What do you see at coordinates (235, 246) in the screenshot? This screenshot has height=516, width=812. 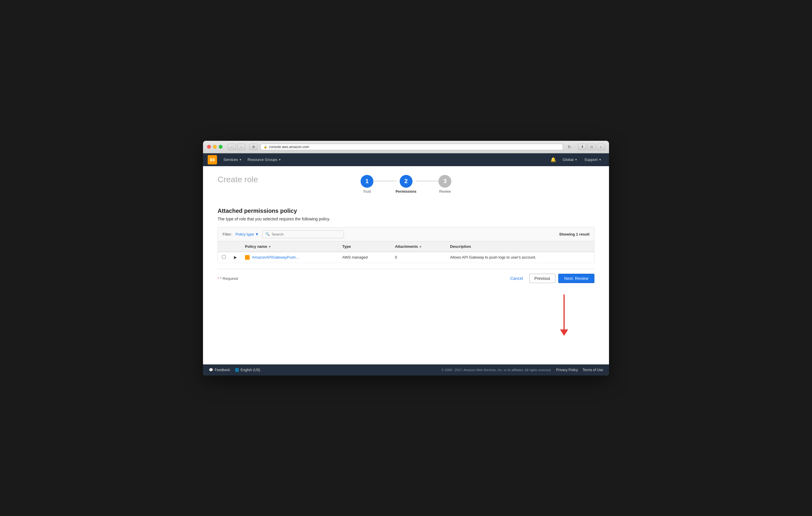 I see `th-expand` at bounding box center [235, 246].